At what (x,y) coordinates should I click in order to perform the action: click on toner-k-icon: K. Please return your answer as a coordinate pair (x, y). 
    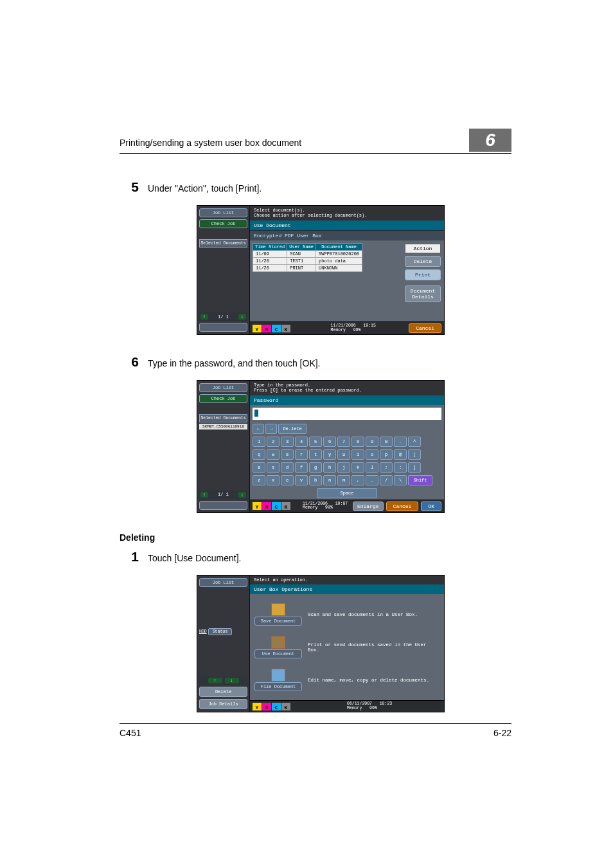
    Looking at the image, I should click on (286, 329).